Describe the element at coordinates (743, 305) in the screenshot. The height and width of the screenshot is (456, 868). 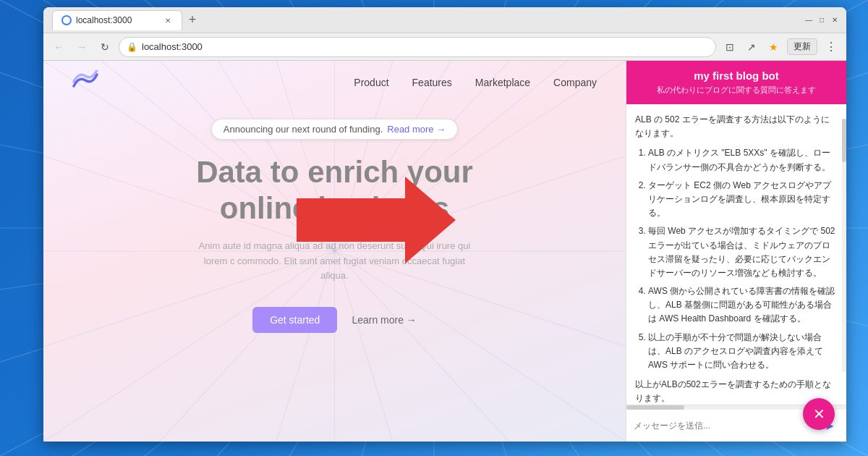
I see `chat-step-4: AWS 側から公開されている障害書の情報を確認し、ALB 基盤側に問題がある可能…` at that location.